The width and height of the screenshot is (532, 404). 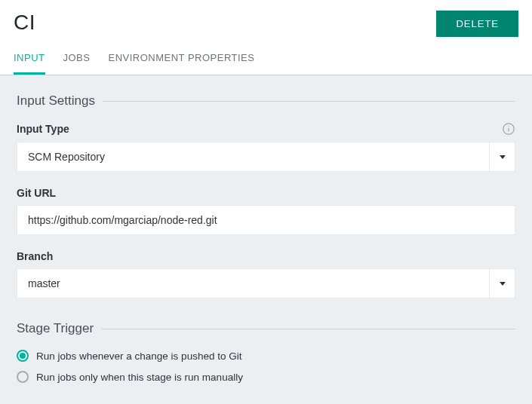 I want to click on tab-input: INPUT, so click(x=29, y=63).